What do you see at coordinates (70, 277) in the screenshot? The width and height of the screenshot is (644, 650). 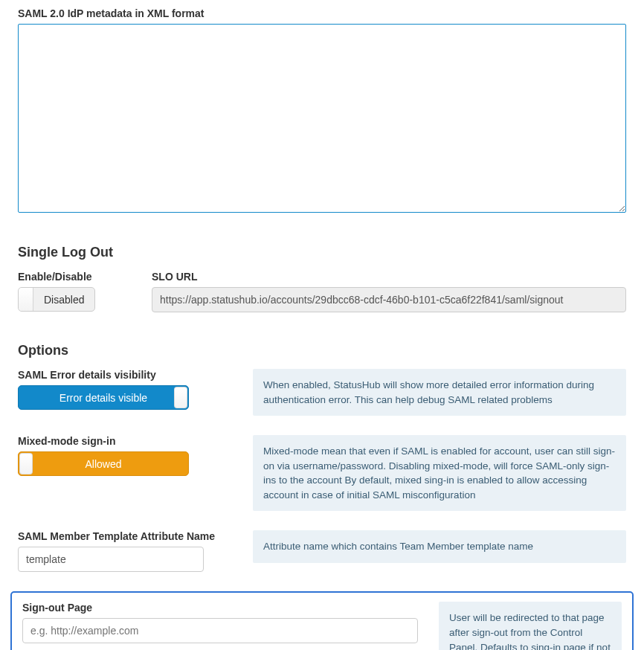 I see `slo-enable-label: Enable/Disable` at bounding box center [70, 277].